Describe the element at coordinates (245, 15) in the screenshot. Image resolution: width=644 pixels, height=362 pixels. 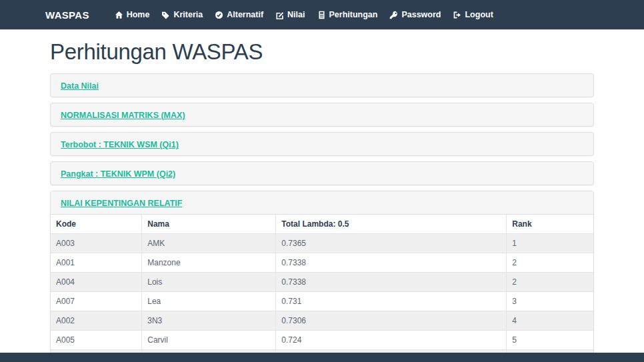
I see `nav-item-label: Alternatif` at that location.